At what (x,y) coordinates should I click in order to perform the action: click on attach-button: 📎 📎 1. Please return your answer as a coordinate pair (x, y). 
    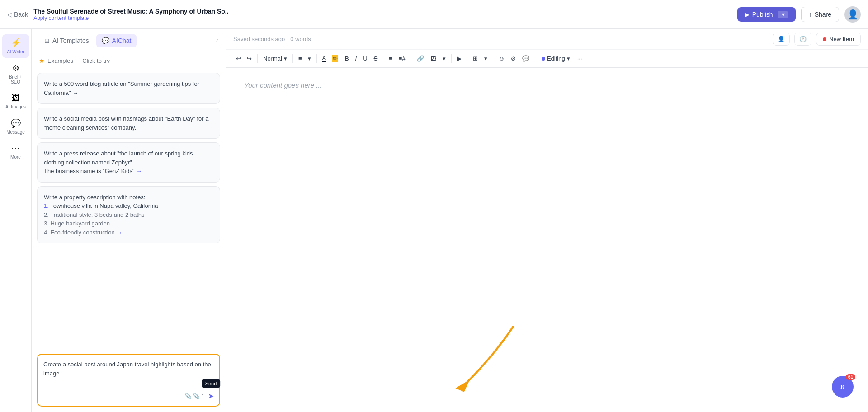
    Looking at the image, I should click on (194, 396).